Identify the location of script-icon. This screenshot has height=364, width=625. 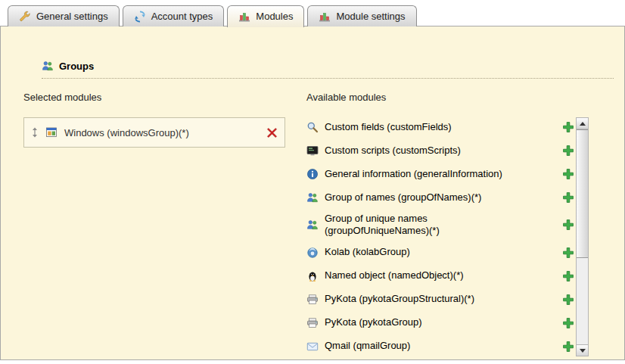
(312, 151).